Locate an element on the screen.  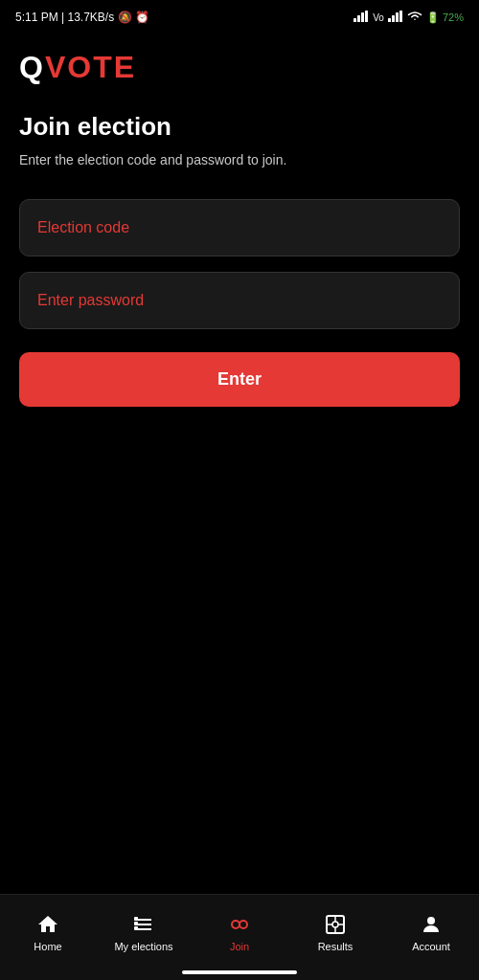
nav-label-join: Join is located at coordinates (240, 947).